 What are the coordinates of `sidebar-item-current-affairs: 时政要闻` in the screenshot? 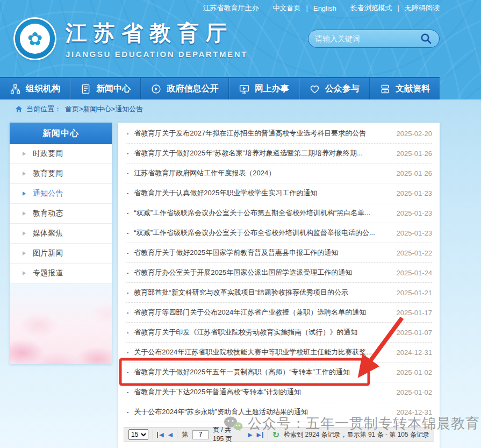 It's located at (61, 154).